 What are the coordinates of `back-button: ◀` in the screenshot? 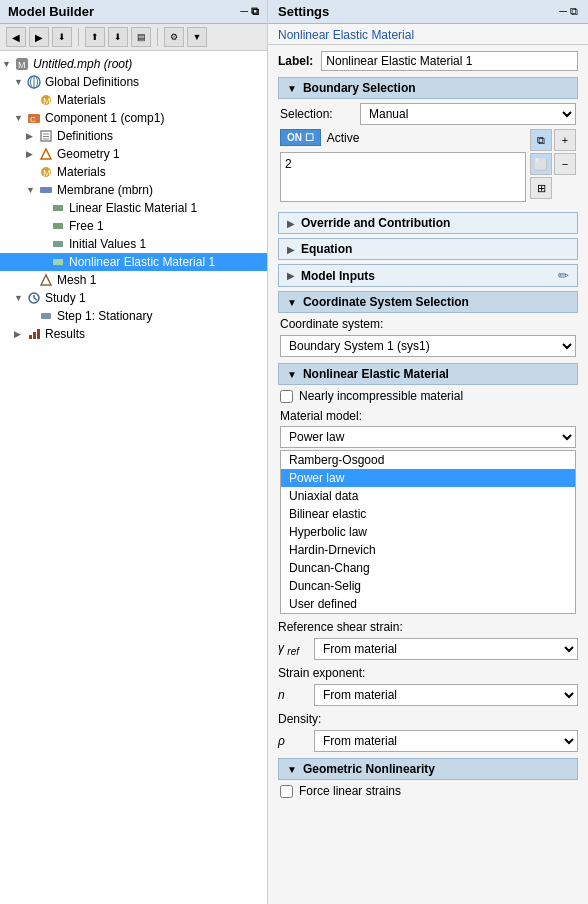 It's located at (16, 37).